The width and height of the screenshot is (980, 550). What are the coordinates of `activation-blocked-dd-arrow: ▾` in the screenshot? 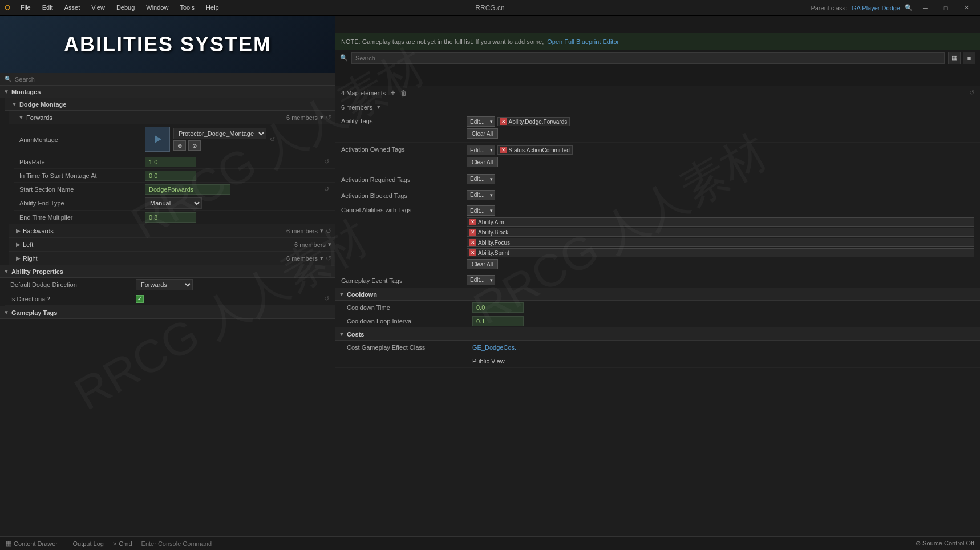 It's located at (492, 195).